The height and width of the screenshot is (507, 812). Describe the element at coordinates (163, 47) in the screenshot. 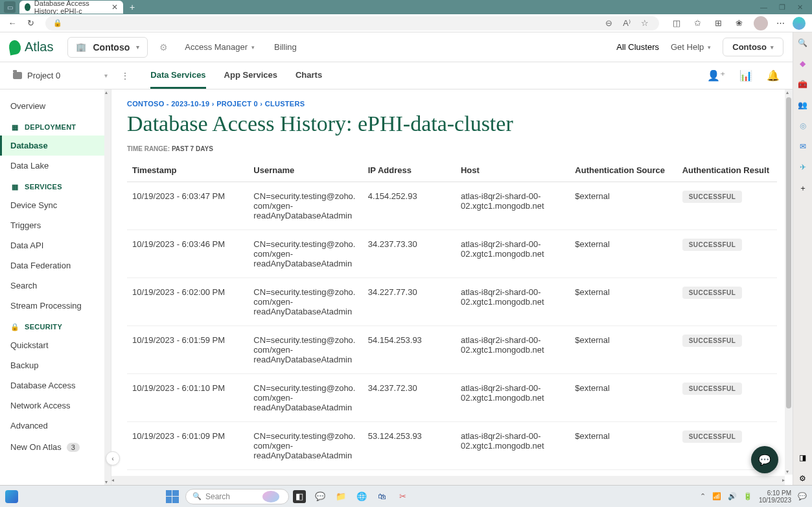

I see `org-settings-icon: ⚙` at that location.